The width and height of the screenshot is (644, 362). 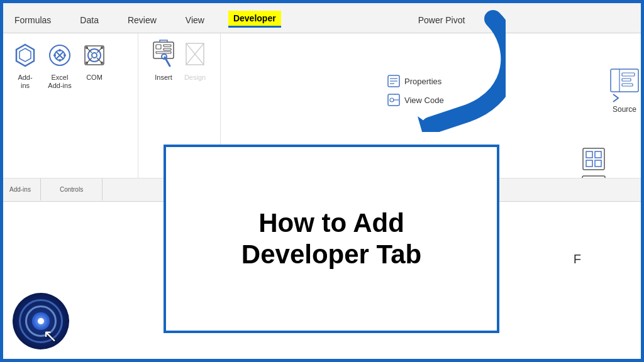 What do you see at coordinates (60, 55) in the screenshot?
I see `excel-addins-icon` at bounding box center [60, 55].